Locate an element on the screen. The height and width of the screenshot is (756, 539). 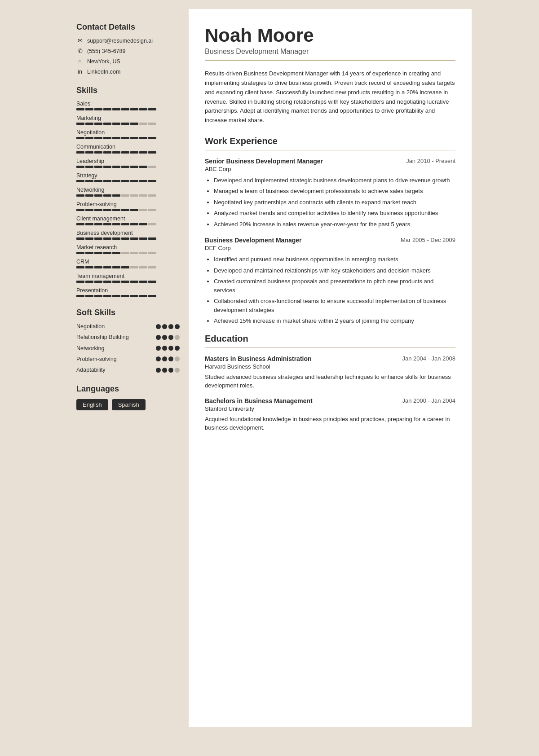
soft-skills-title: Soft Skills is located at coordinates (128, 312).